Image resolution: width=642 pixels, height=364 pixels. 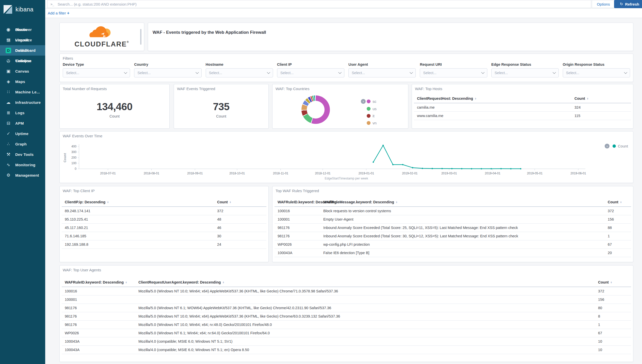 What do you see at coordinates (311, 64) in the screenshot?
I see `filter-label: Client IP` at bounding box center [311, 64].